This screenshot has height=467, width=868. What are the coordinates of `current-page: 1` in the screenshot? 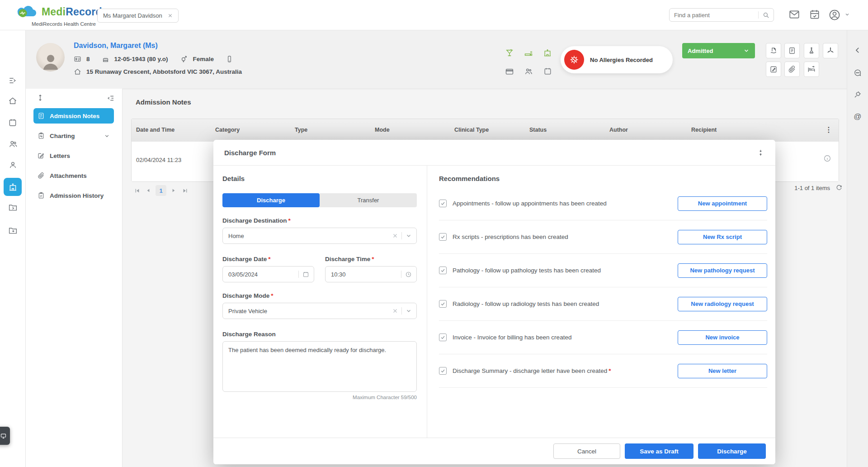 It's located at (161, 191).